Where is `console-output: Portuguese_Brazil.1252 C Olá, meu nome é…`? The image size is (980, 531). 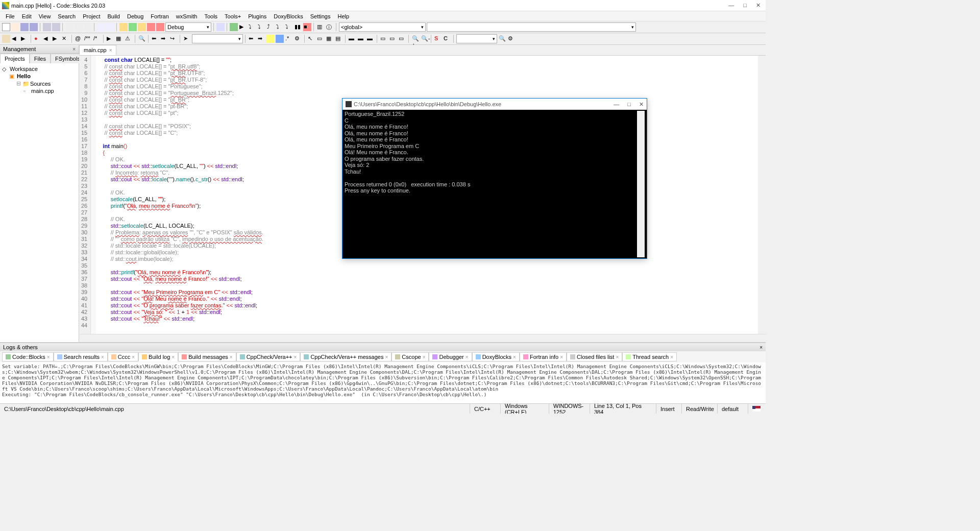
console-output: Portuguese_Brazil.1252 C Olá, meu nome é… is located at coordinates (491, 184).